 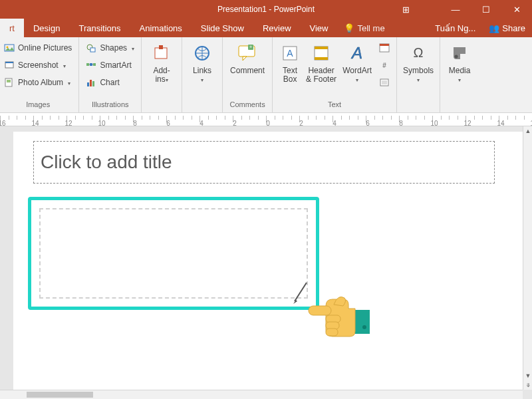 I want to click on links-button: Links, so click(x=202, y=70).